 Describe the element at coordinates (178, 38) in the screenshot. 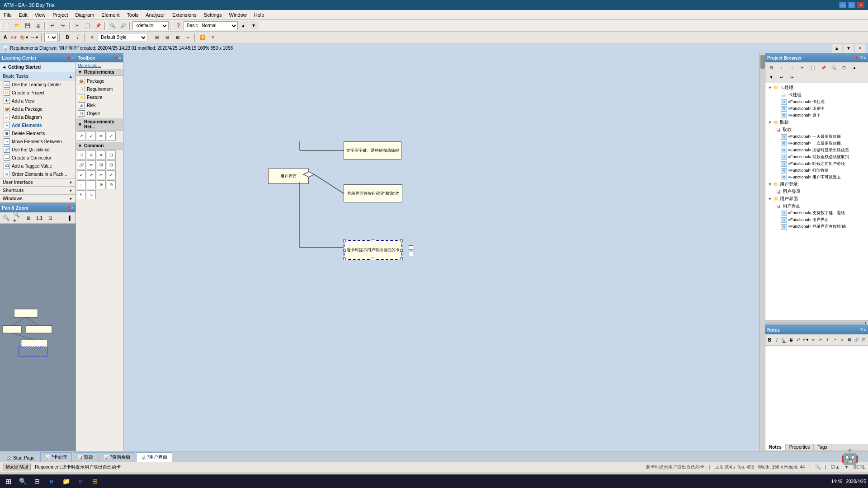

I see `diag-tb-zoom-fit: ⊠` at that location.